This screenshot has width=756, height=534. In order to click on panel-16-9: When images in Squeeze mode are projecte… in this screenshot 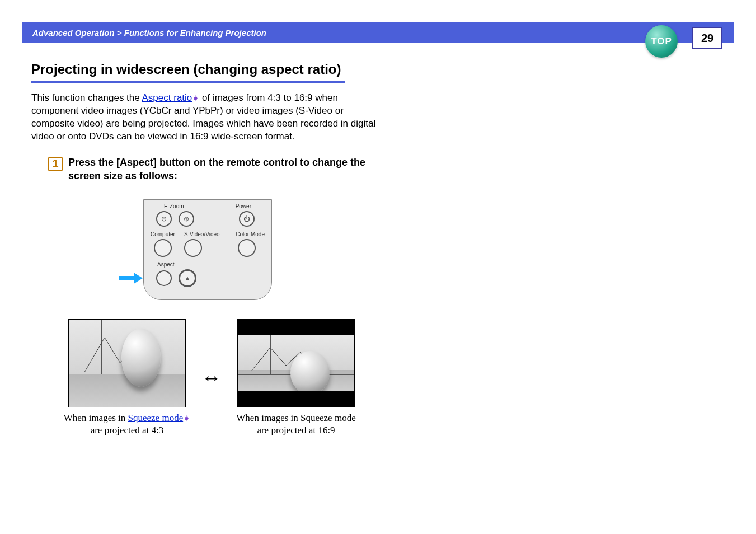, I will do `click(296, 377)`.